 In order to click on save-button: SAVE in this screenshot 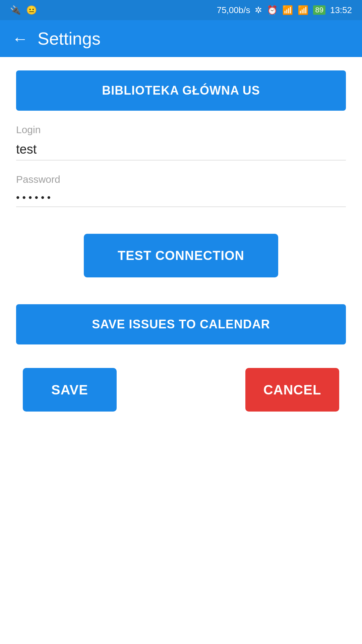, I will do `click(70, 390)`.